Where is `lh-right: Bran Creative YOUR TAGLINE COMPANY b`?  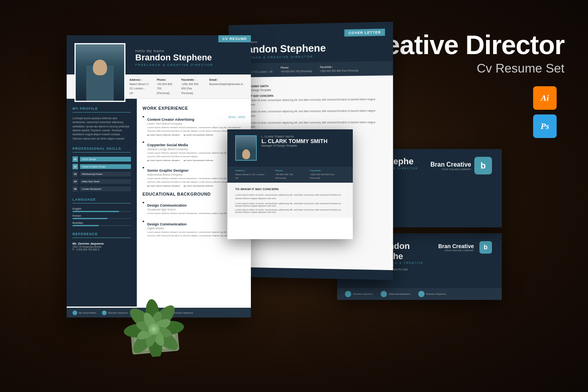
lh-right: Bran Creative YOUR TAGLINE COMPANY b is located at coordinates (465, 247).